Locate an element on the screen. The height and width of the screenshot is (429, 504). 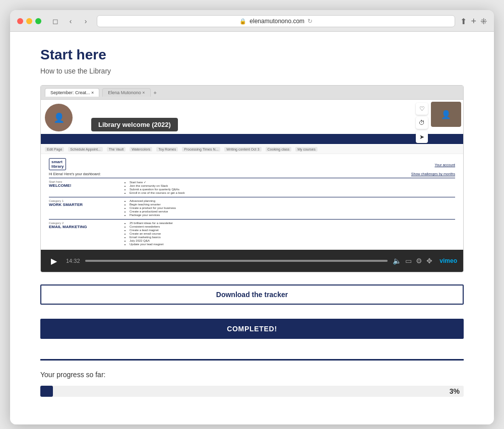
progress-percent: 3% is located at coordinates (455, 391).